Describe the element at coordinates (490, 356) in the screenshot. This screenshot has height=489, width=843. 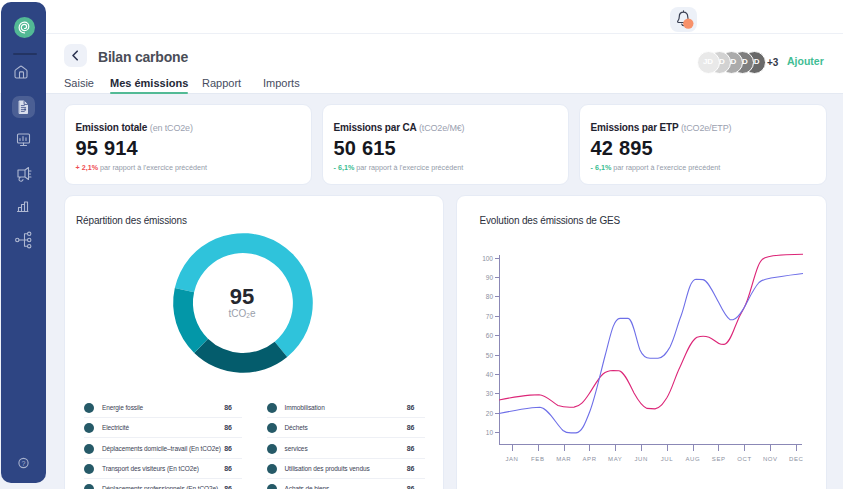
I see `svg-text: 50` at that location.